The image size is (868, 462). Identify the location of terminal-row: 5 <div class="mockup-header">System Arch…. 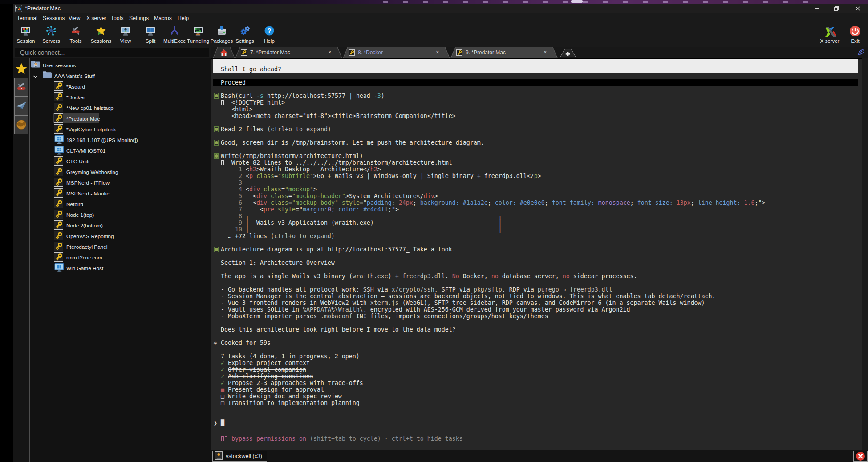
(326, 196).